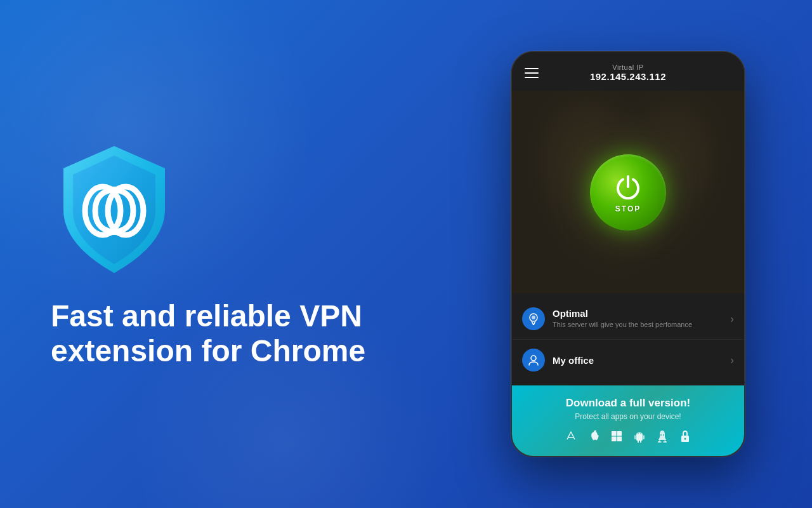 This screenshot has height=508, width=812. I want to click on chevron-right-icon-2: ›, so click(732, 361).